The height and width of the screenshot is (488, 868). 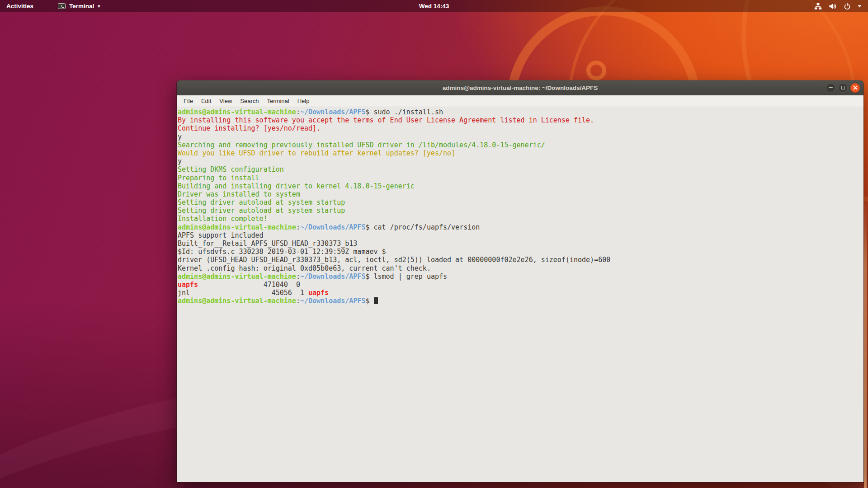 I want to click on clock-button: Wed 14:43, so click(x=434, y=6).